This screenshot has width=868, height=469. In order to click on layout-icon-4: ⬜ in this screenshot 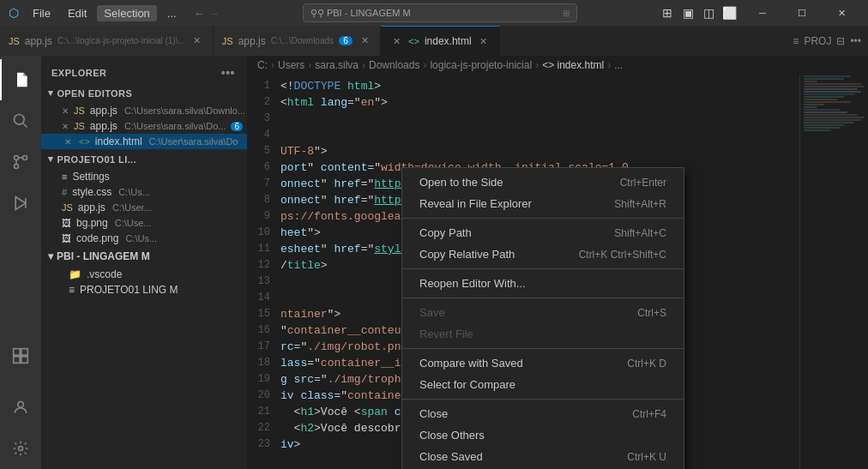, I will do `click(729, 13)`.